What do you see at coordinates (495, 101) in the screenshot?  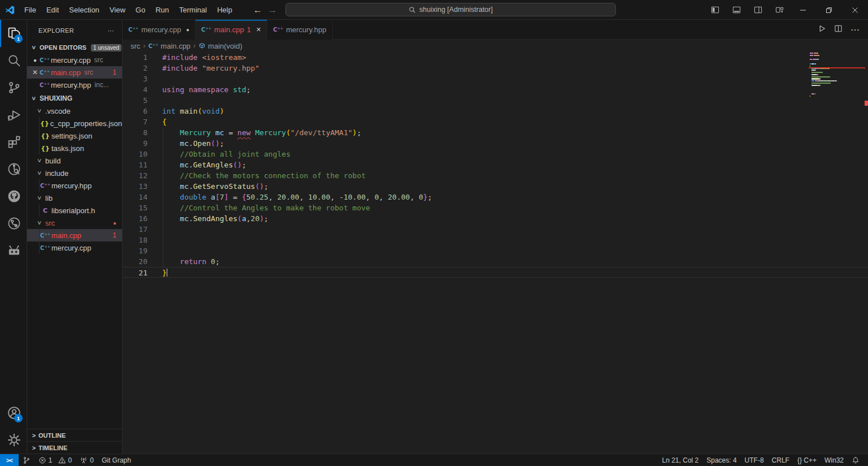 I see `code-line-5: 5` at bounding box center [495, 101].